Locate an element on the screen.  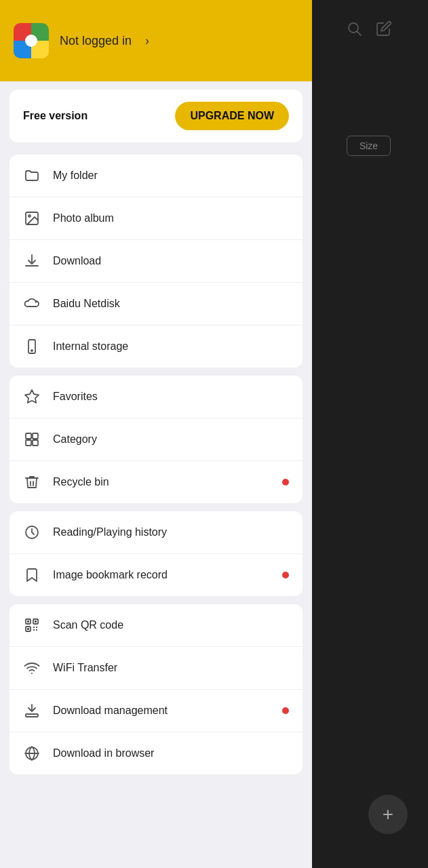
menu-group-3: Reading/Playing history Image bookmark r… is located at coordinates (156, 553).